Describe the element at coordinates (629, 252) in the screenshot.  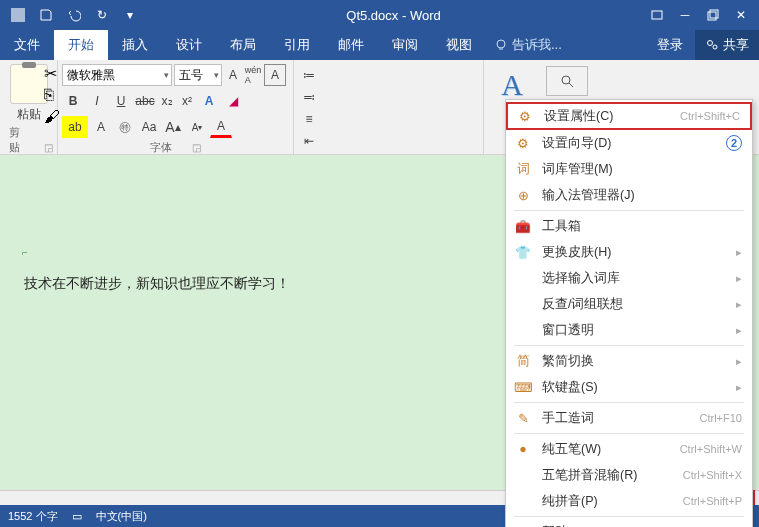
I see `ctx-item: 👕更换皮肤(H)▸` at that location.